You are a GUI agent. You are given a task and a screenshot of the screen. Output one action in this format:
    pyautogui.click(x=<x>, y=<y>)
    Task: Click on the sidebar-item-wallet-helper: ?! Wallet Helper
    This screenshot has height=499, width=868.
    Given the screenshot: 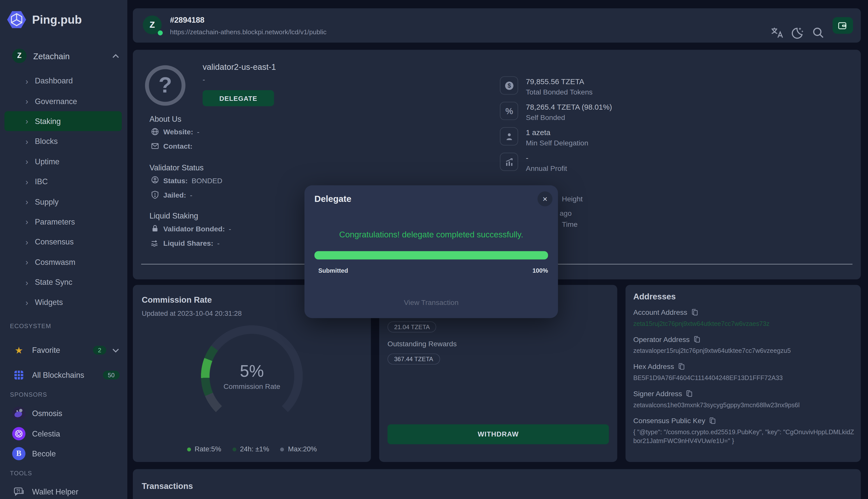 What is the action you would take?
    pyautogui.click(x=64, y=490)
    